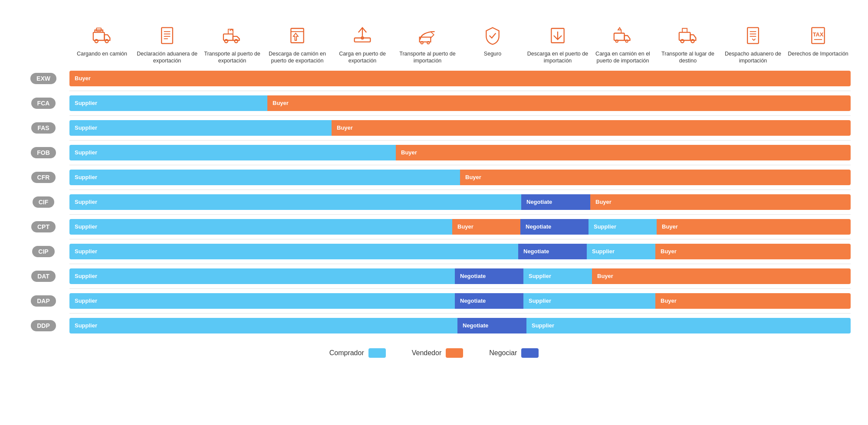 Image resolution: width=868 pixels, height=425 pixels. What do you see at coordinates (43, 326) in the screenshot?
I see `row-label-ddp: DDP` at bounding box center [43, 326].